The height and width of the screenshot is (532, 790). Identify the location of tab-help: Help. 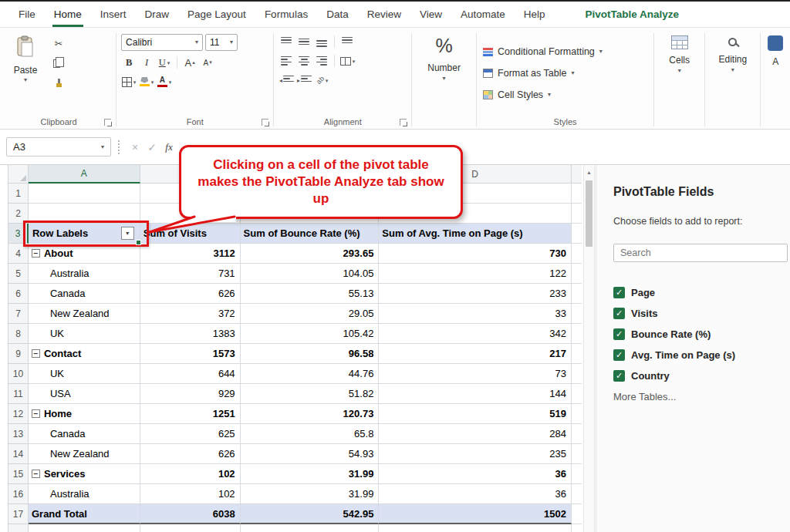
(535, 14).